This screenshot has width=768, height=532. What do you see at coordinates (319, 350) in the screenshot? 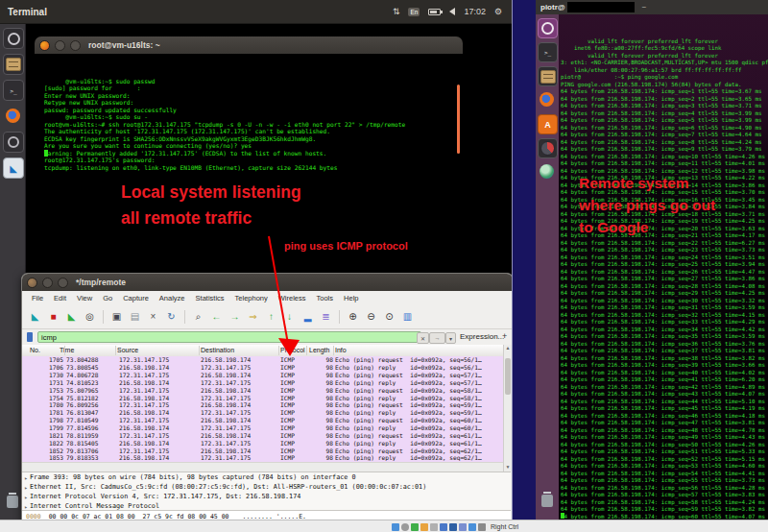
I see `col-length: Length` at bounding box center [319, 350].